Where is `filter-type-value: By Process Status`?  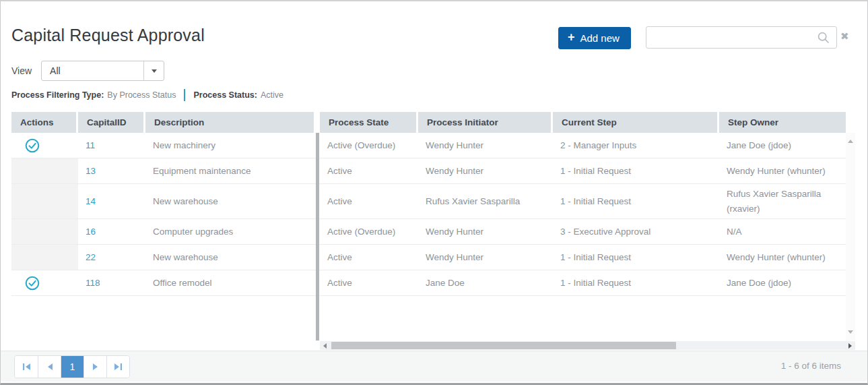 filter-type-value: By Process Status is located at coordinates (141, 95).